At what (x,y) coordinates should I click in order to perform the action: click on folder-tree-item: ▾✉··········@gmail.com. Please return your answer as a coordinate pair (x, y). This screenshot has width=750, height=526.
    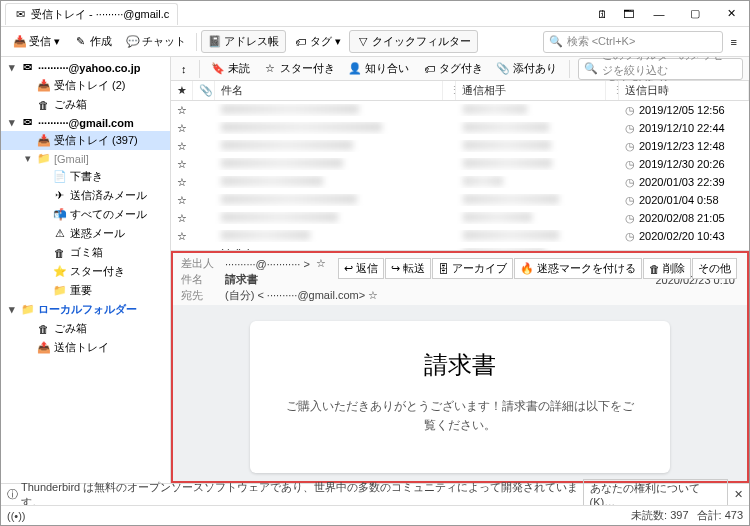
    Looking at the image, I should click on (86, 122).